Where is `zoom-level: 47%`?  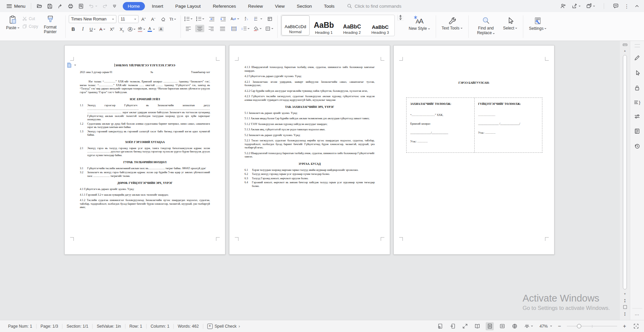
zoom-level: 47% is located at coordinates (546, 326).